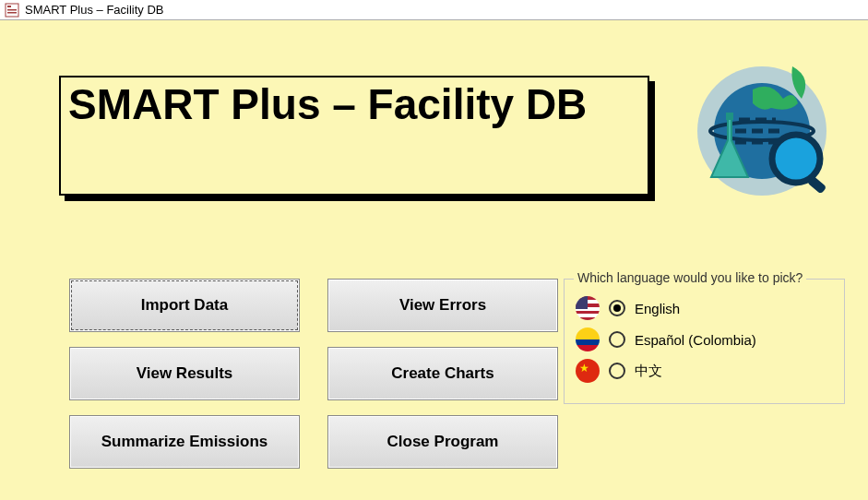 Image resolution: width=868 pixels, height=500 pixels. What do you see at coordinates (434, 10) in the screenshot?
I see `window-title-bar: SMART Plus – Facility DB` at bounding box center [434, 10].